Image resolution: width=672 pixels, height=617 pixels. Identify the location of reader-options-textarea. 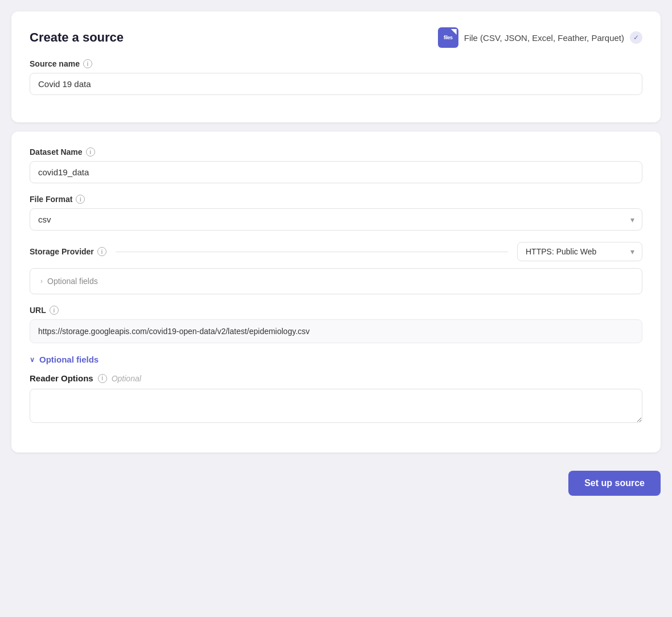
(336, 406).